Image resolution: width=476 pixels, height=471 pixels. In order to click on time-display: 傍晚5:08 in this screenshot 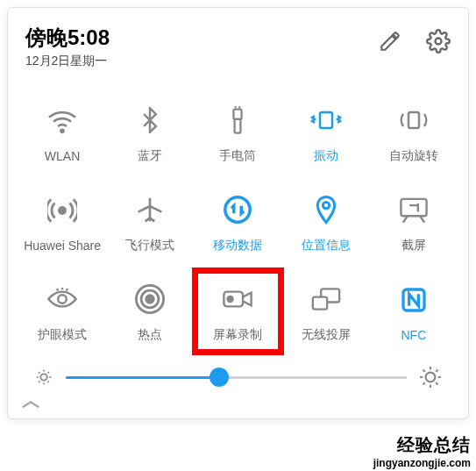, I will do `click(67, 38)`.